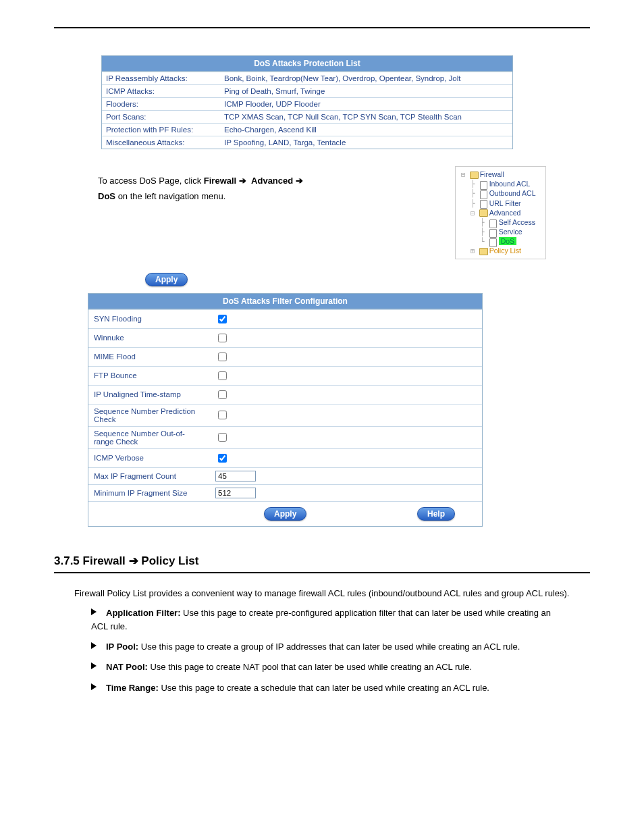 Image resolution: width=644 pixels, height=834 pixels. What do you see at coordinates (322, 651) in the screenshot?
I see `bullet-list: Application Filter: Use this page to cre…` at bounding box center [322, 651].